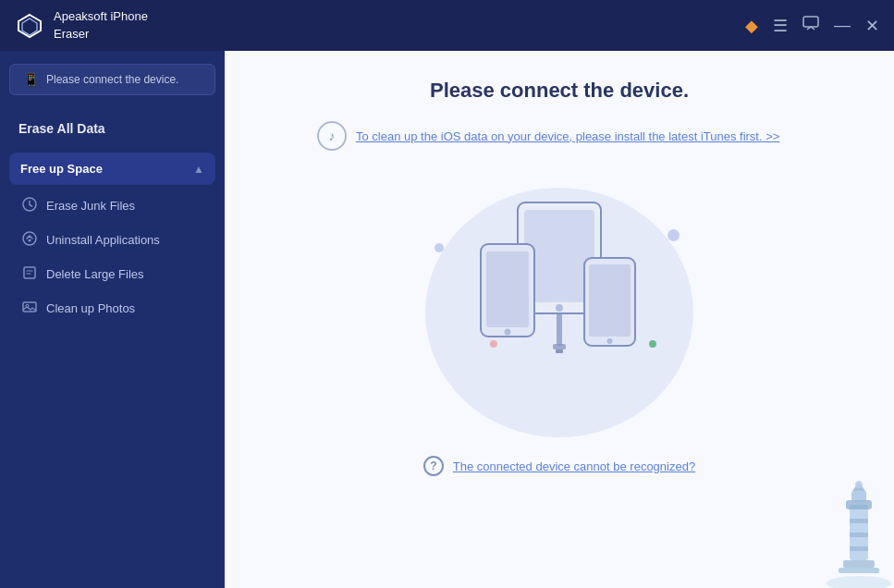 The width and height of the screenshot is (894, 588). Describe the element at coordinates (30, 26) in the screenshot. I see `app-logo` at that location.